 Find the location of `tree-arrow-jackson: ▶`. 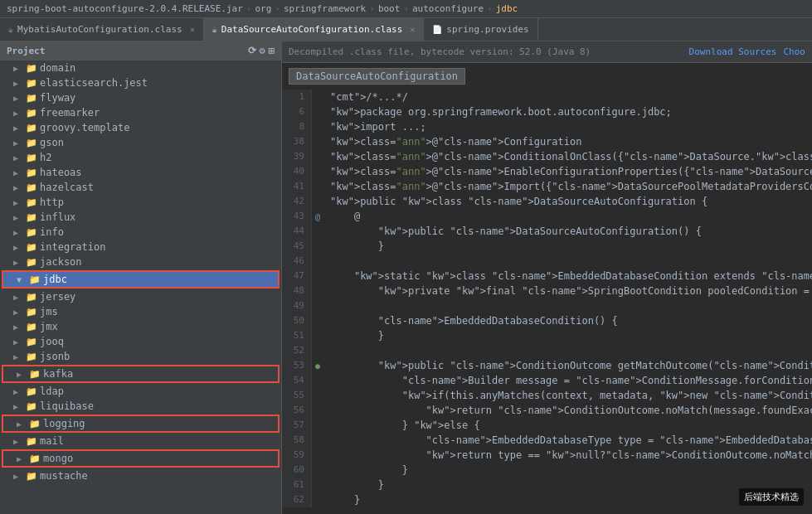

tree-arrow-jackson: ▶ is located at coordinates (18, 262).